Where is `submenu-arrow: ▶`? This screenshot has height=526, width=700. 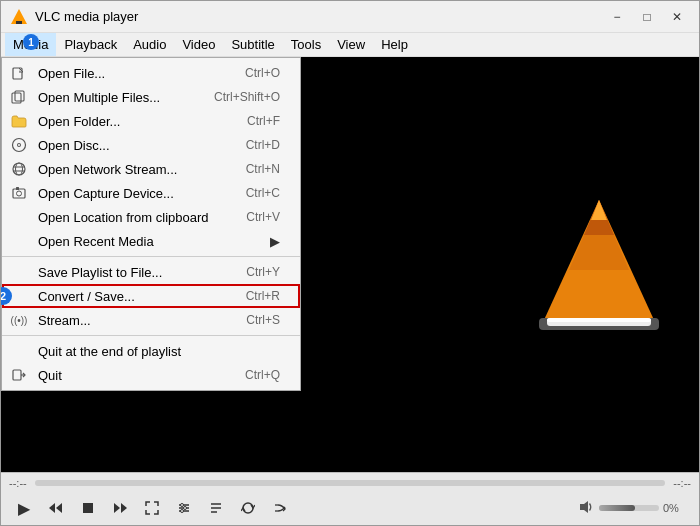 submenu-arrow: ▶ is located at coordinates (275, 242).